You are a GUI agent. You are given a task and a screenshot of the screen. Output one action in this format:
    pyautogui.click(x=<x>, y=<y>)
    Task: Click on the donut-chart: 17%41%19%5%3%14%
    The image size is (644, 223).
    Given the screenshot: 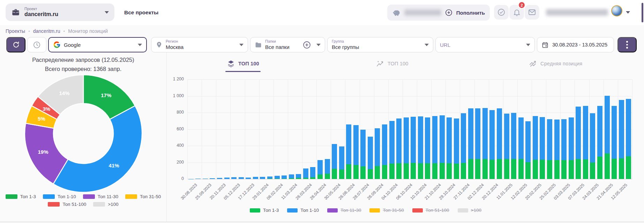 What is the action you would take?
    pyautogui.click(x=83, y=134)
    